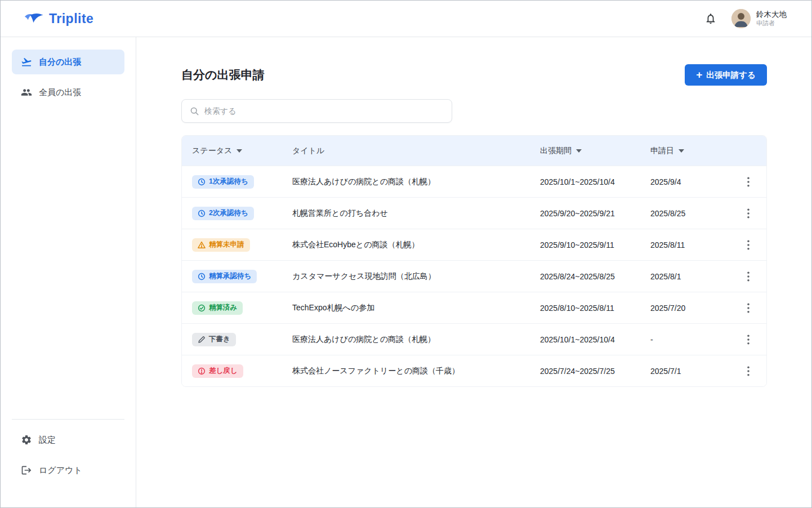  What do you see at coordinates (726, 75) in the screenshot?
I see `create-trip-request-button: + 出張申請する` at bounding box center [726, 75].